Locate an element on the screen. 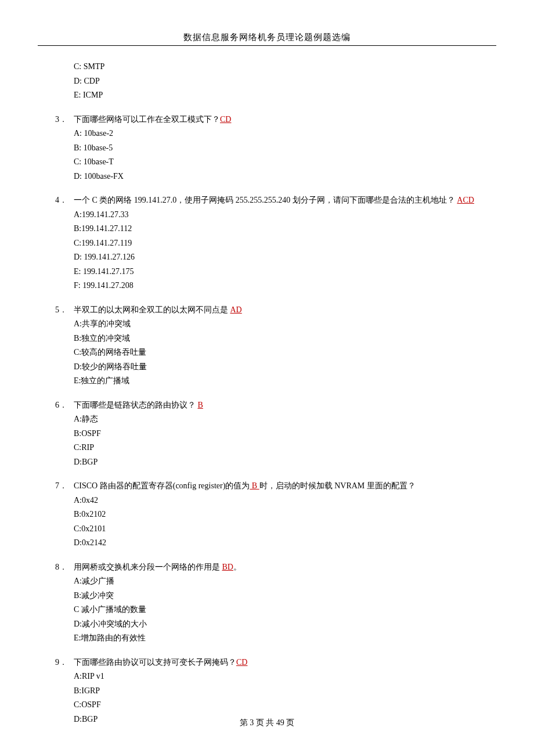 This screenshot has height=756, width=534. answer-key: ACD is located at coordinates (466, 200).